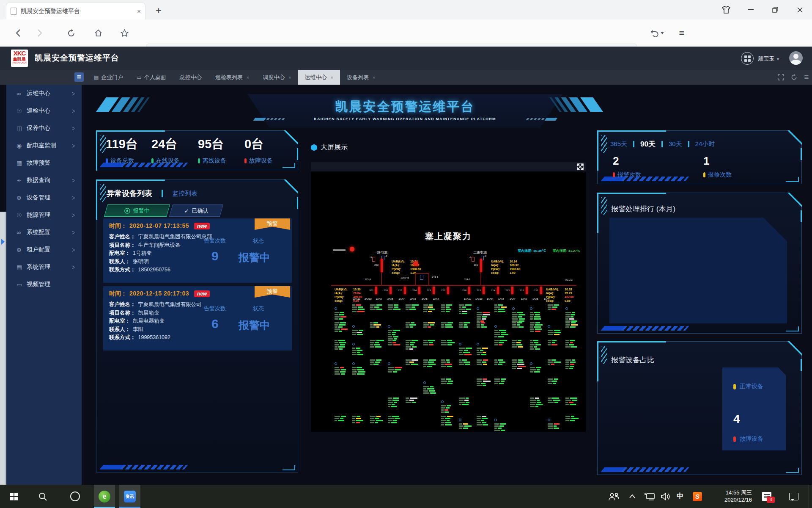  What do you see at coordinates (44, 128) in the screenshot?
I see `sidebar-item-保养中心: ◫保养中心>` at bounding box center [44, 128].